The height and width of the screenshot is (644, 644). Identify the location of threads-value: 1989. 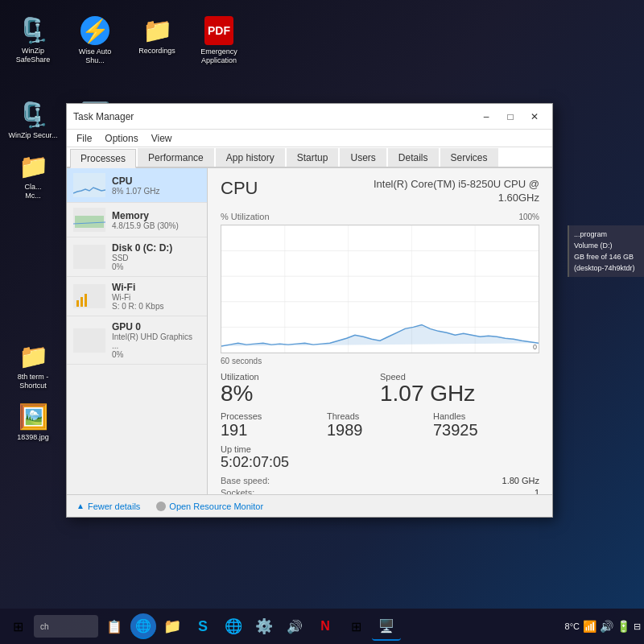
(380, 430).